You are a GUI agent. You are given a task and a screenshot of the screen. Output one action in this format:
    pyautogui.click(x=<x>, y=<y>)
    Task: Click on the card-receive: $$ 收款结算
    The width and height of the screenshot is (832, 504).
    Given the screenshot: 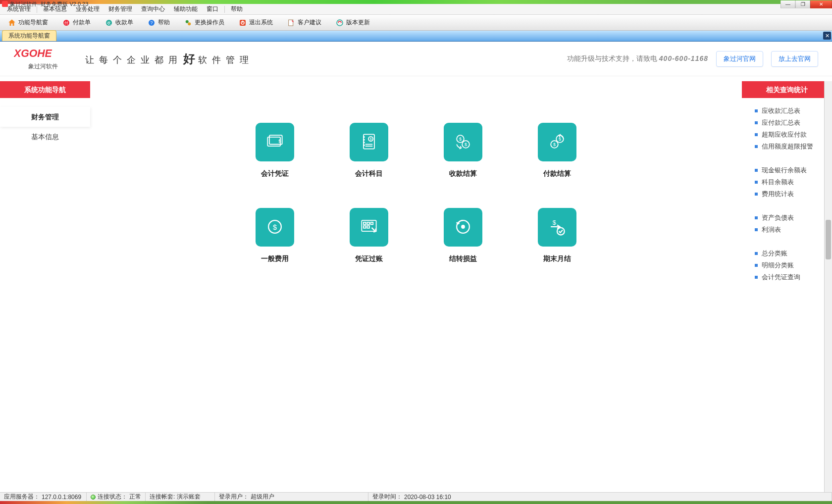 What is the action you would take?
    pyautogui.click(x=463, y=151)
    